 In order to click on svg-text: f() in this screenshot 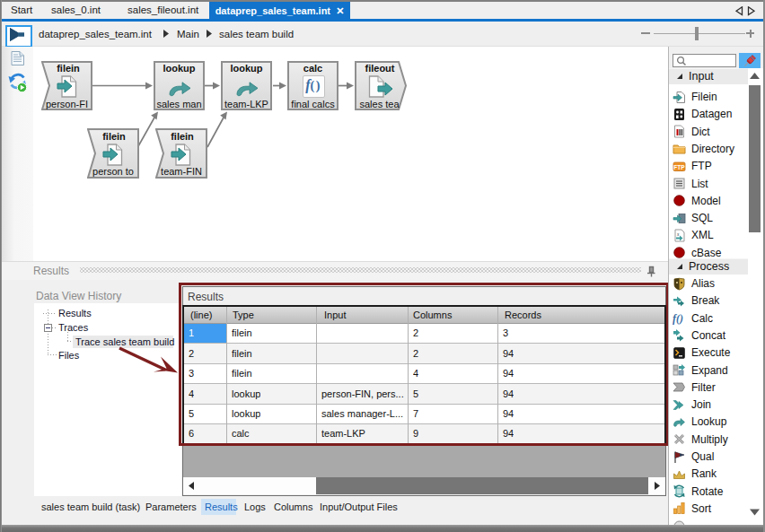, I will do `click(678, 318)`.